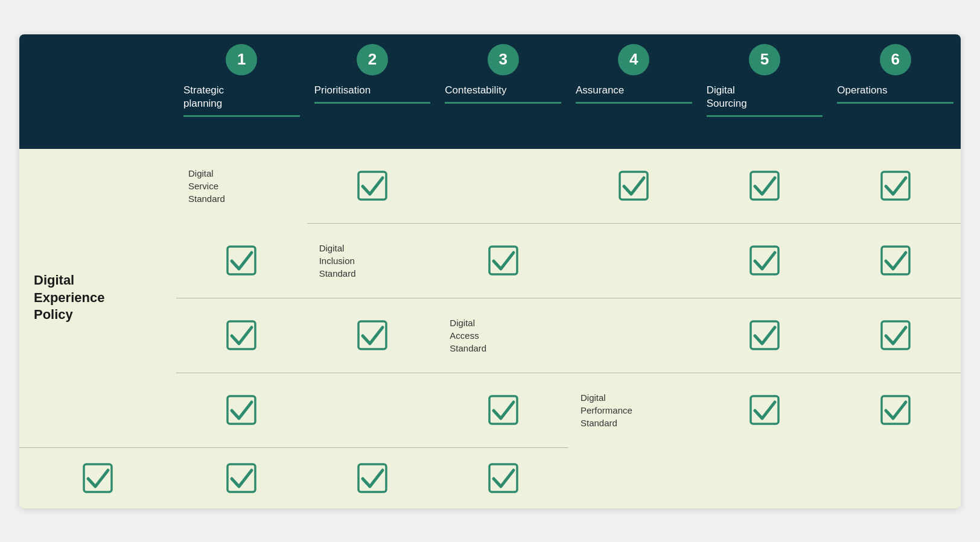 The height and width of the screenshot is (542, 980). I want to click on row-label-1: Digital Inclusion Standard, so click(373, 260).